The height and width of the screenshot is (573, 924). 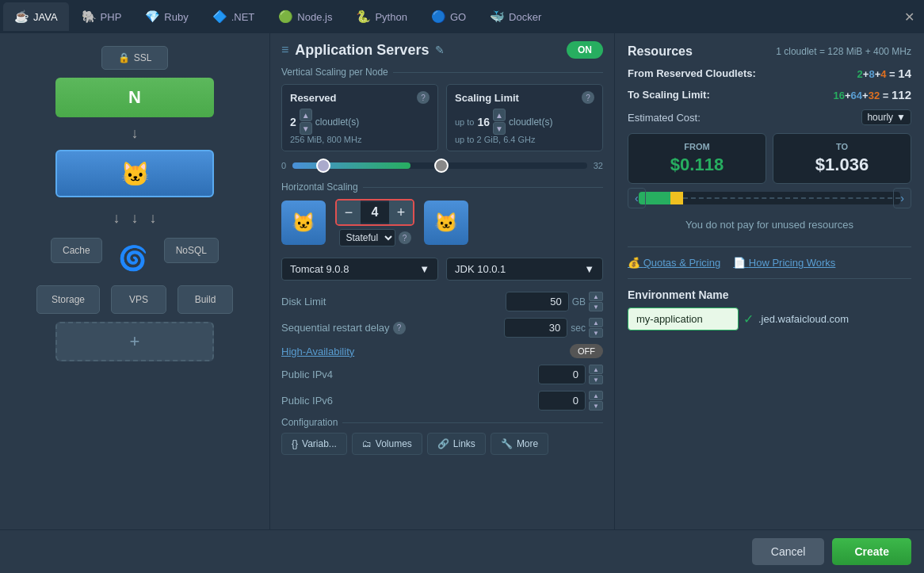 I want to click on disk-down-btn: ▼, so click(x=596, y=307).